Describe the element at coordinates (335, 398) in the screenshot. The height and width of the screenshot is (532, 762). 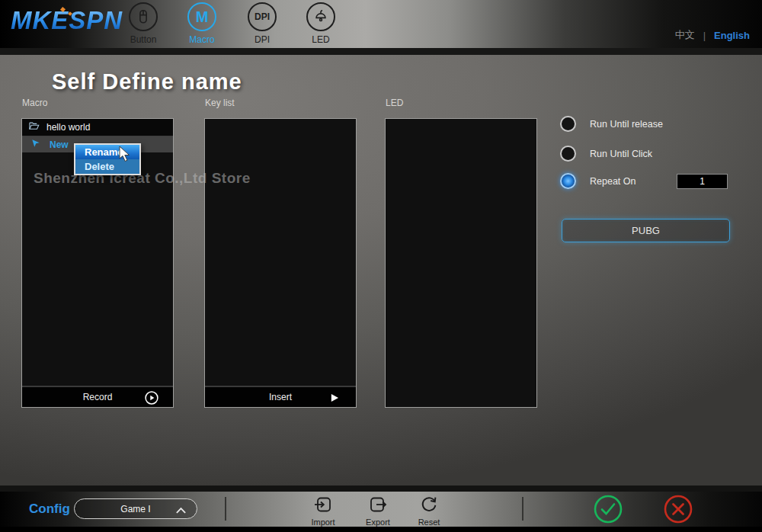
I see `play-triangle-icon` at that location.